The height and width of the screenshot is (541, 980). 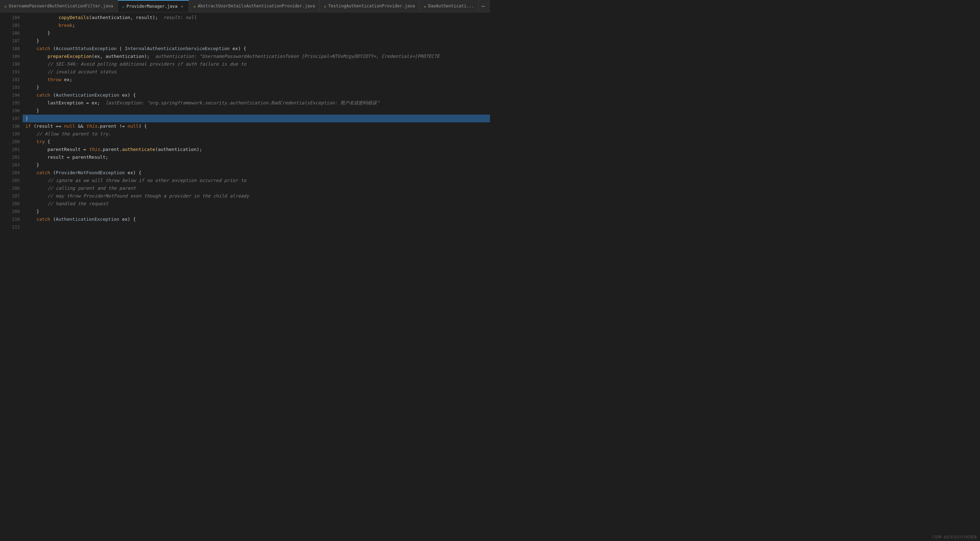 What do you see at coordinates (256, 134) in the screenshot?
I see `code-line-199: // Allow the parent to try.` at bounding box center [256, 134].